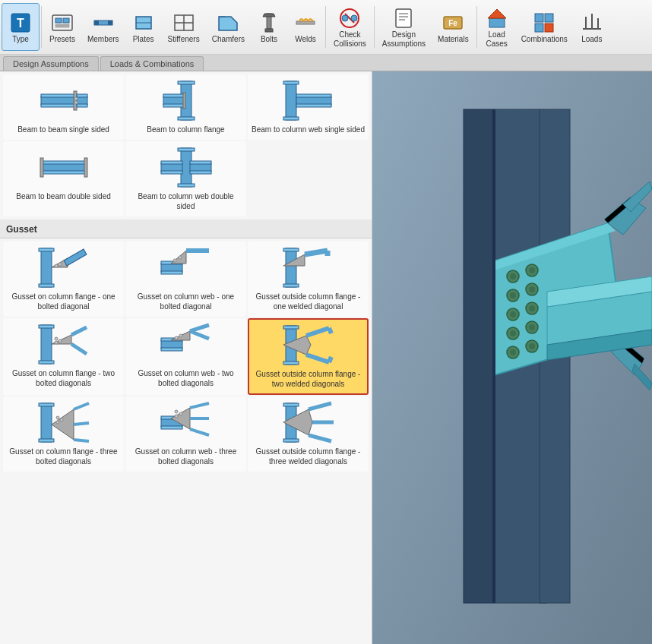 Image resolution: width=652 pixels, height=644 pixels. What do you see at coordinates (185, 279) in the screenshot?
I see `gusset-col-web-one-bolted-item: Gusset on column web - one bolted diagon…` at bounding box center [185, 279].